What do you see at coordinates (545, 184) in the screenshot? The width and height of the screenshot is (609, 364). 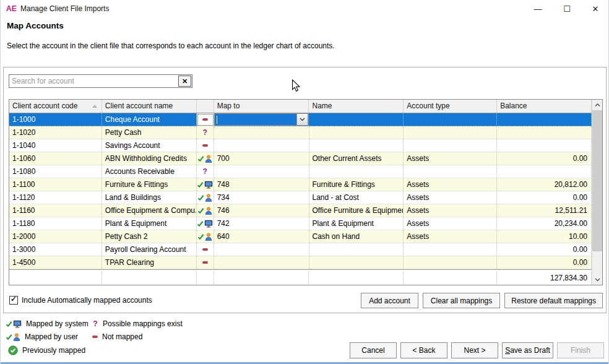 I see `cell-balance: 20,812.00` at bounding box center [545, 184].